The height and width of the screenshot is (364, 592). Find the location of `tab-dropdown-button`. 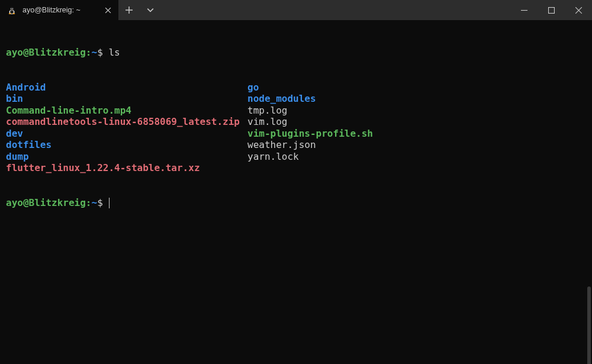

tab-dropdown-button is located at coordinates (150, 10).